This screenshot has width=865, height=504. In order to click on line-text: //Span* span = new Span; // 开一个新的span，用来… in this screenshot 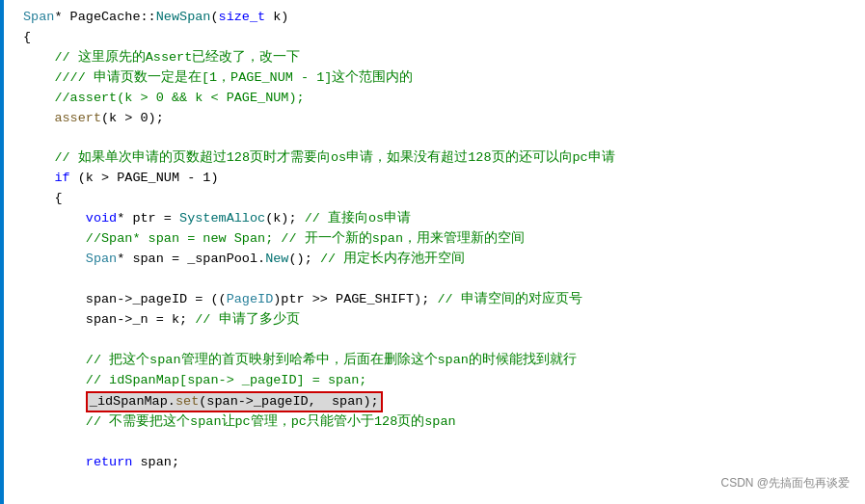, I will do `click(266, 239)`.